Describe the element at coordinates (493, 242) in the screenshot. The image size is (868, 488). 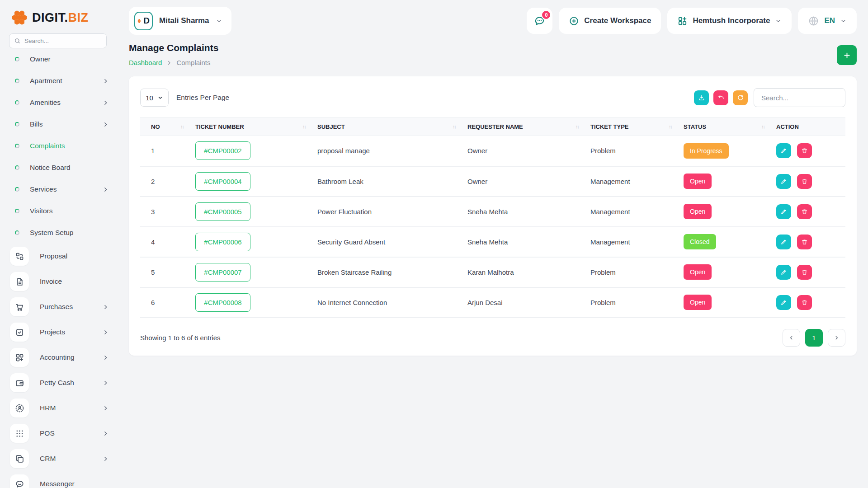
I see `table-row: 4 #CMP00006 Security Guard Absent Sneha …` at that location.